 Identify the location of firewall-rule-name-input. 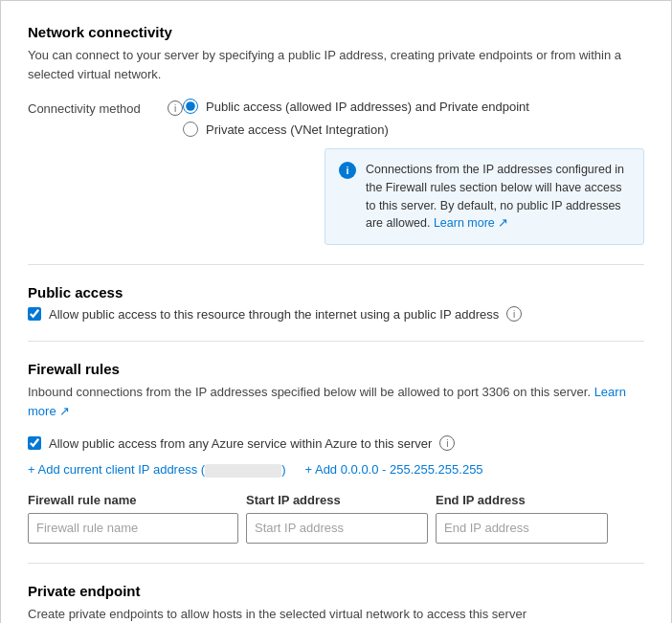
(133, 528).